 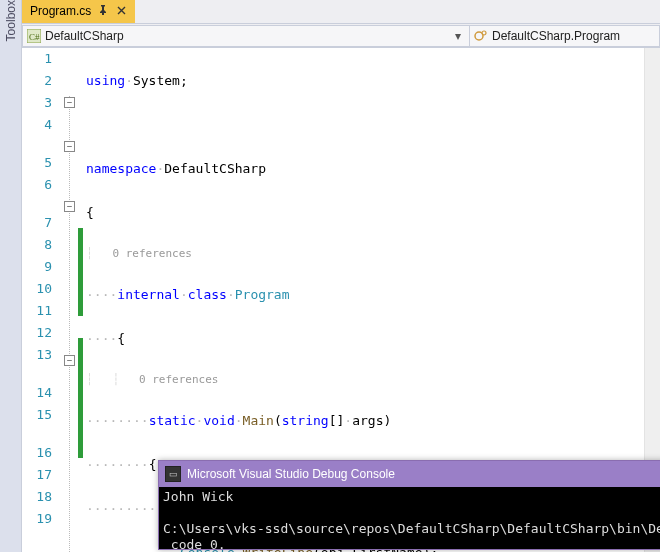 What do you see at coordinates (37, 453) in the screenshot?
I see `line-number: 16` at bounding box center [37, 453].